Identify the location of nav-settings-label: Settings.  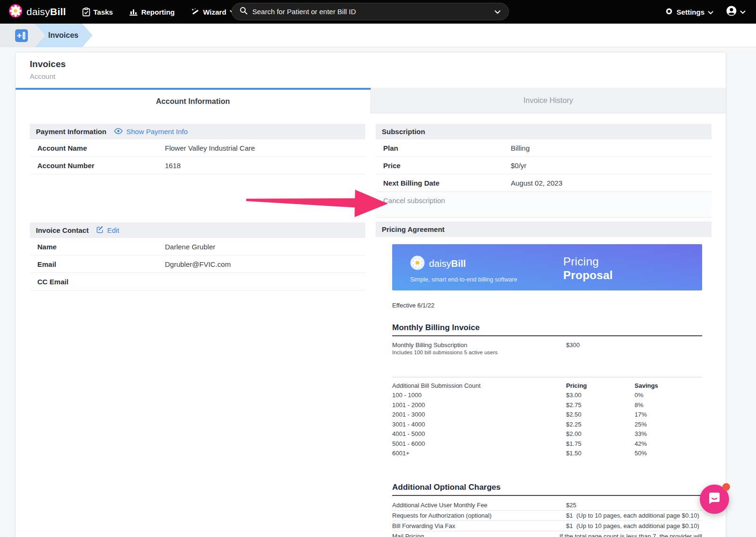
(691, 12).